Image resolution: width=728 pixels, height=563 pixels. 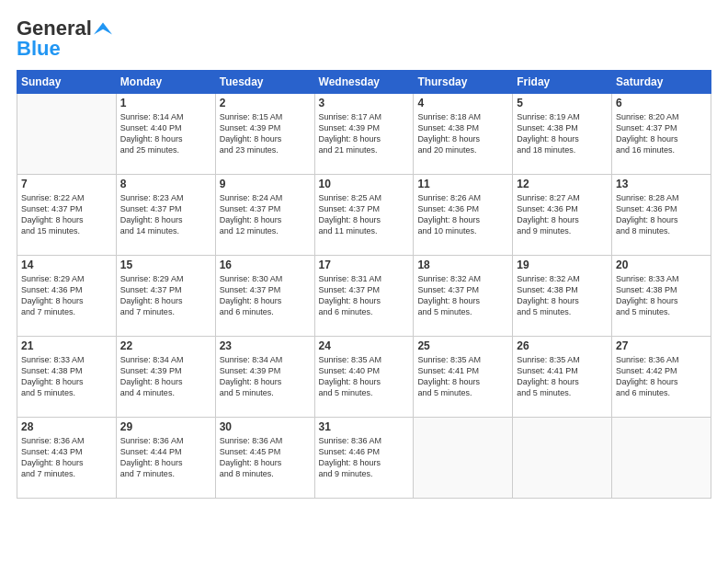 What do you see at coordinates (662, 346) in the screenshot?
I see `day-number: 27` at bounding box center [662, 346].